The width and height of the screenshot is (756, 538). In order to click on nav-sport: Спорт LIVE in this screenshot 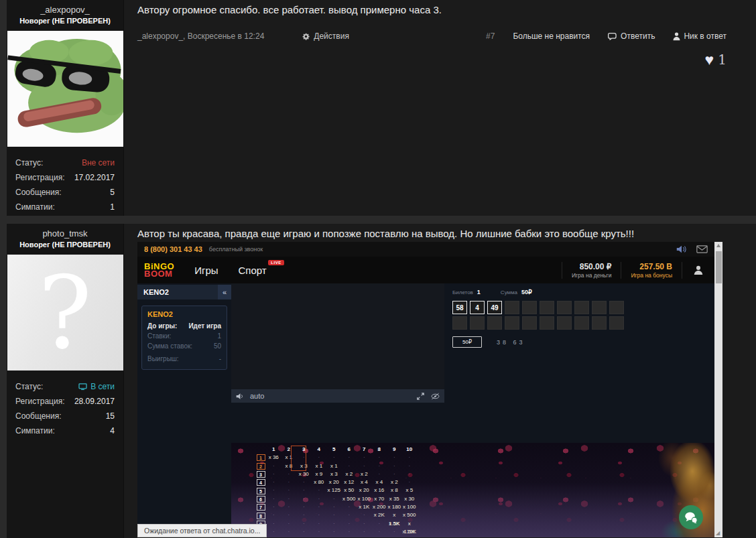, I will do `click(253, 271)`.